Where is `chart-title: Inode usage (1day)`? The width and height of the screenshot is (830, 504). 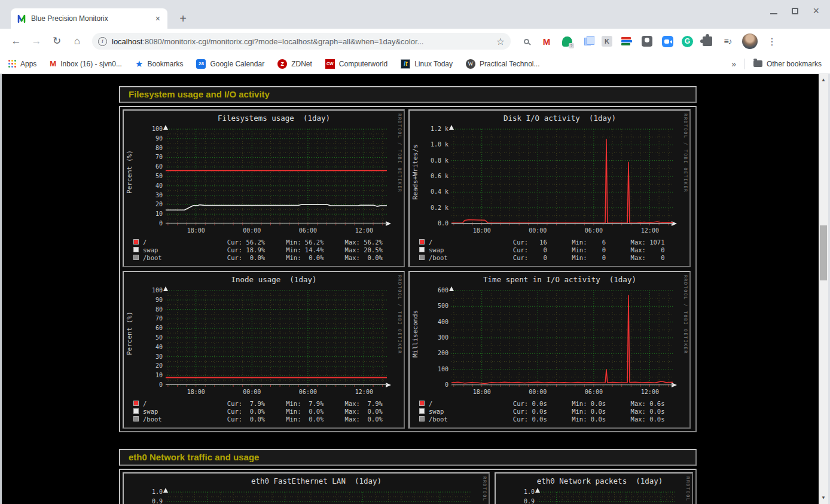 chart-title: Inode usage (1day) is located at coordinates (264, 279).